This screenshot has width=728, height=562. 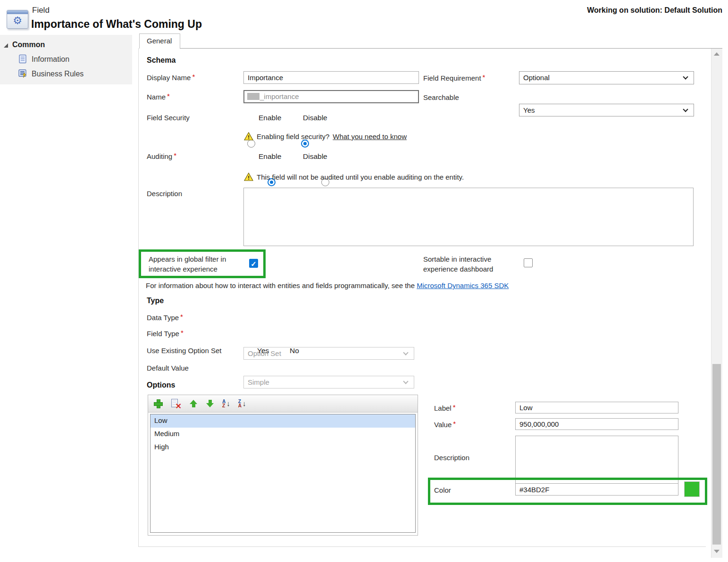 I want to click on field-security-enable-radio, so click(x=251, y=143).